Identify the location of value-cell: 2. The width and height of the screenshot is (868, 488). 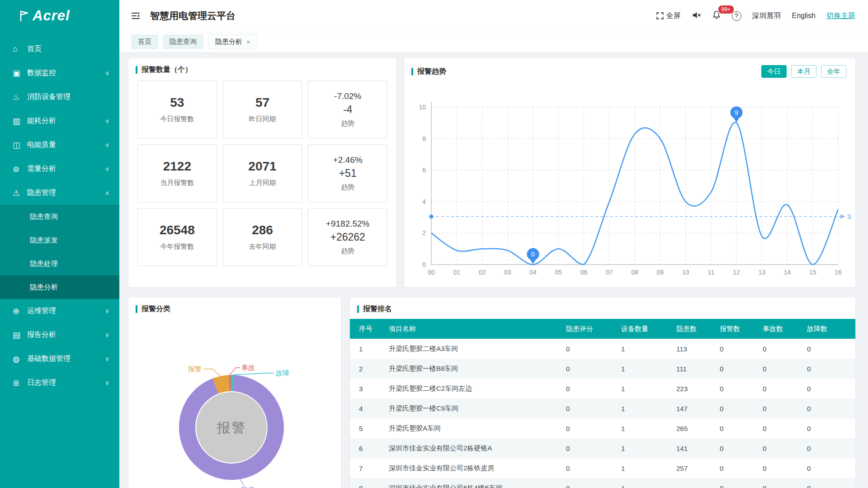
(365, 369).